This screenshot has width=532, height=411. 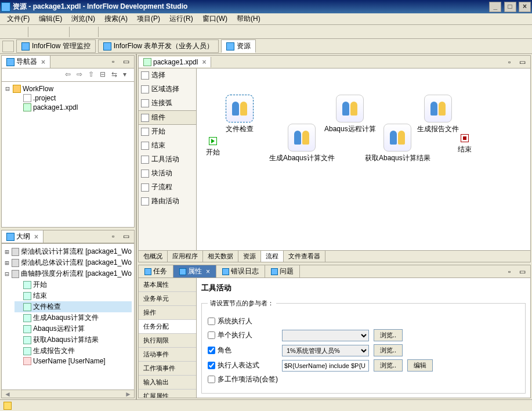 What do you see at coordinates (167, 327) in the screenshot?
I see `property-category: 任务分配` at bounding box center [167, 327].